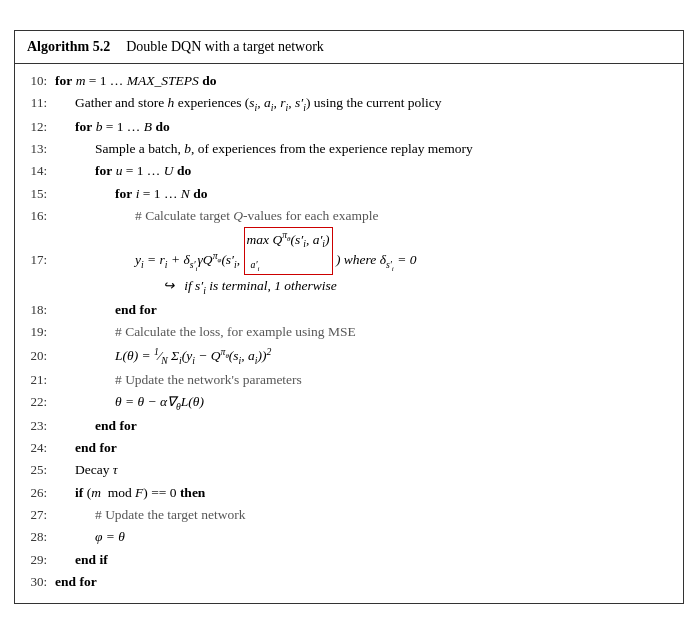  I want to click on line-17-cont: ↪ if s′i is terminal, 1 otherwise, so click(349, 287).